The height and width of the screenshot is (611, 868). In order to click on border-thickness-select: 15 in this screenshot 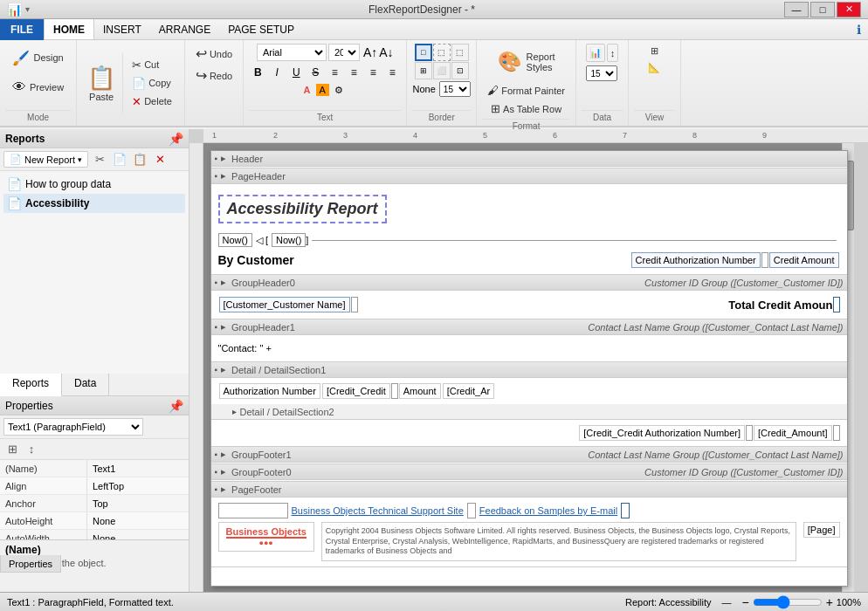, I will do `click(455, 89)`.